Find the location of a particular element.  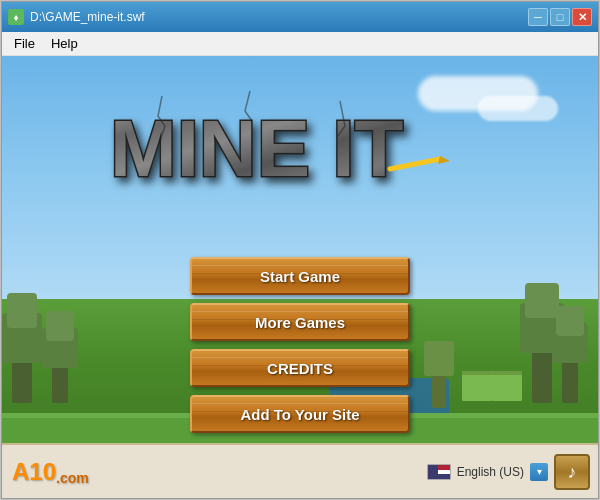

language-selector: English (US) ▾ is located at coordinates (488, 472).